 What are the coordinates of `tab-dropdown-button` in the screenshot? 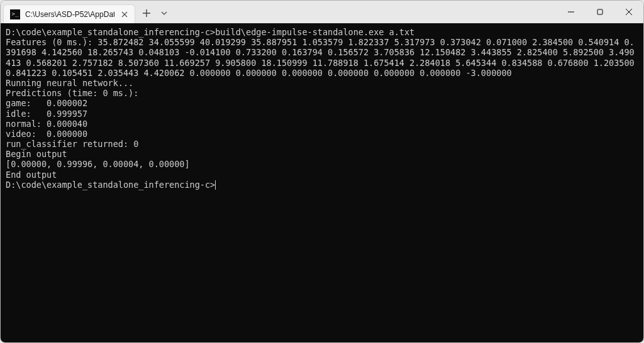 It's located at (164, 13).